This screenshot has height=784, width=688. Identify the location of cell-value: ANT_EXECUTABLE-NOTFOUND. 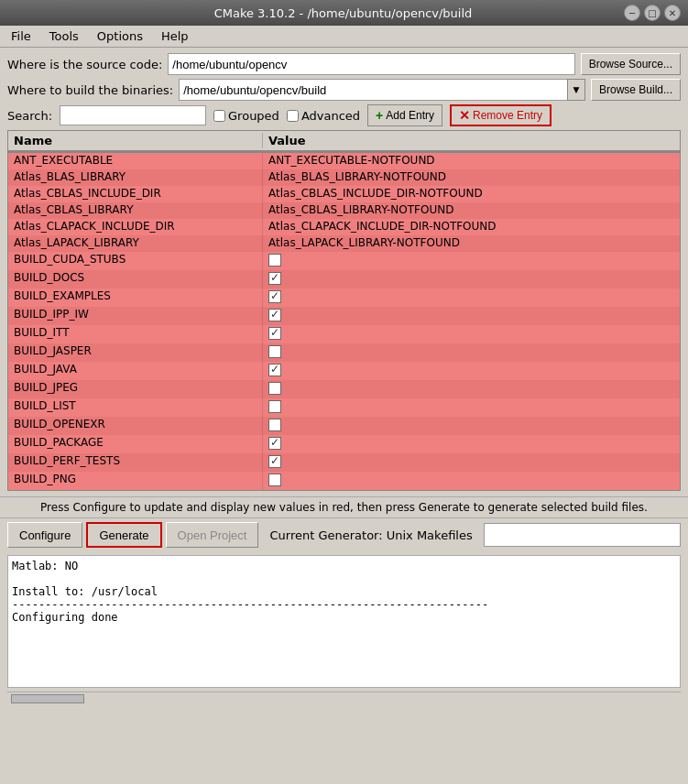
(471, 161).